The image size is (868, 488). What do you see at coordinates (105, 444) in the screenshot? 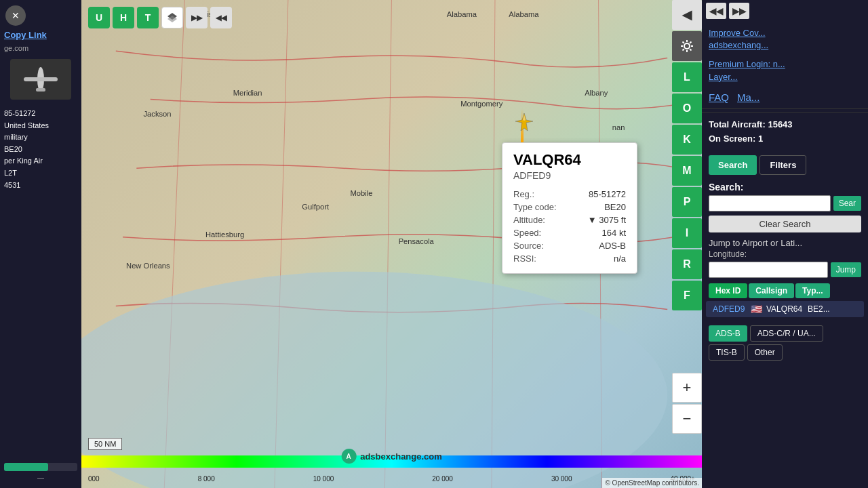
I see `scale-indicator: 50 NM` at bounding box center [105, 444].